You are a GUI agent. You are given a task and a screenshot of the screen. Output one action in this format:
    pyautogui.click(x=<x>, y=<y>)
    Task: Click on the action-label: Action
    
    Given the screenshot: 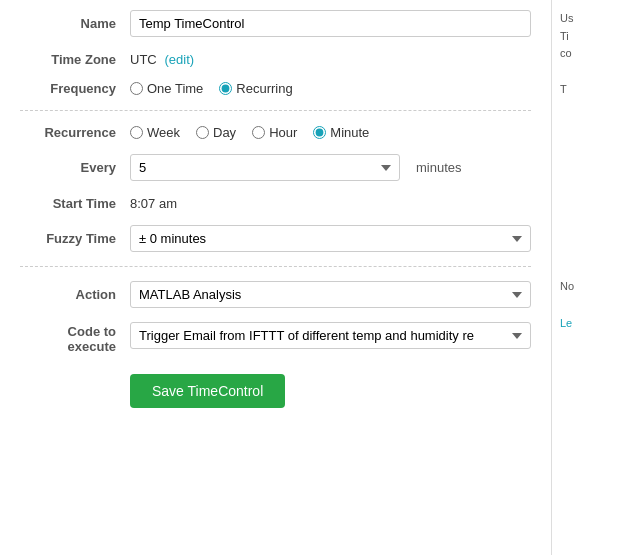 What is the action you would take?
    pyautogui.click(x=75, y=294)
    